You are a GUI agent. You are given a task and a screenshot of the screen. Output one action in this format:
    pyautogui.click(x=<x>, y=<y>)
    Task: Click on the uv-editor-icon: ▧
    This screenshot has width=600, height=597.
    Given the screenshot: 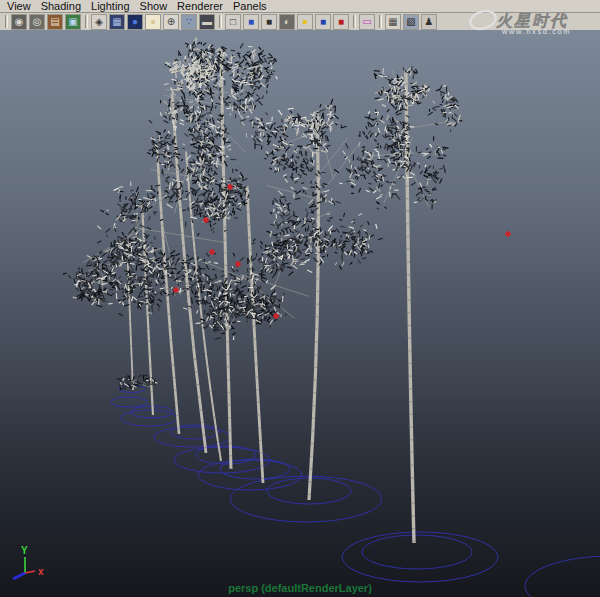 What is the action you would take?
    pyautogui.click(x=411, y=22)
    